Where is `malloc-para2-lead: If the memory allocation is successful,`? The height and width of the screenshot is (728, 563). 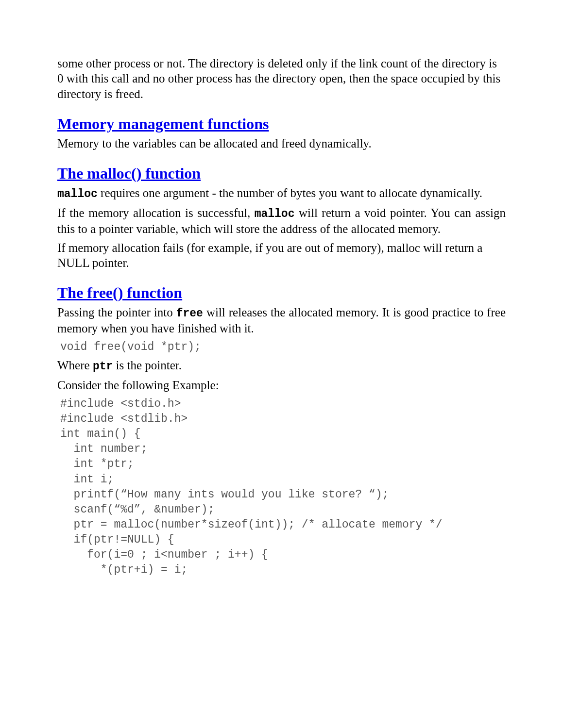 malloc-para2-lead: If the memory allocation is successful, is located at coordinates (156, 213).